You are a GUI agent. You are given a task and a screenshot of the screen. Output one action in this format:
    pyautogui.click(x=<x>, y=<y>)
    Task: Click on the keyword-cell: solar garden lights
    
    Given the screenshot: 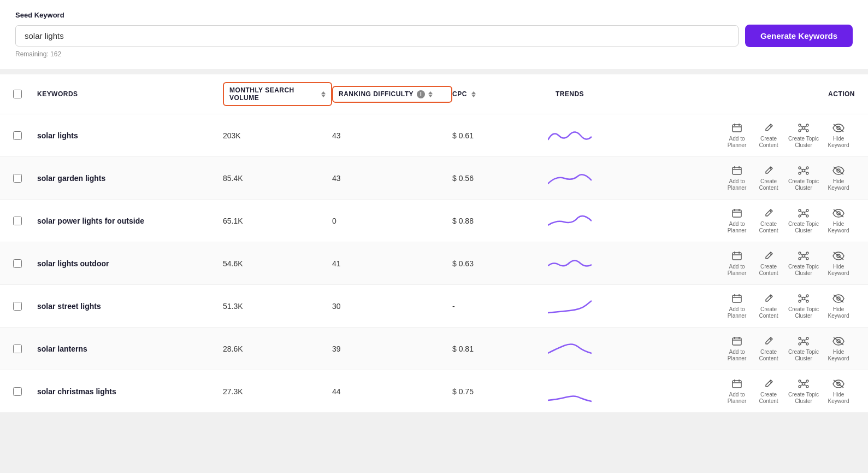 What is the action you would take?
    pyautogui.click(x=130, y=178)
    